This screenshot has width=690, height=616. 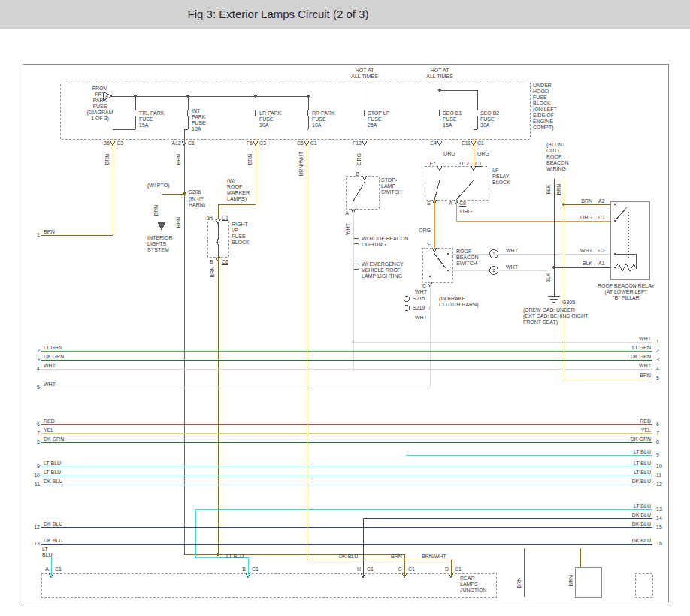 I want to click on seo-b2-fuse-label: SEO B2 FUSE 30A, so click(x=490, y=119).